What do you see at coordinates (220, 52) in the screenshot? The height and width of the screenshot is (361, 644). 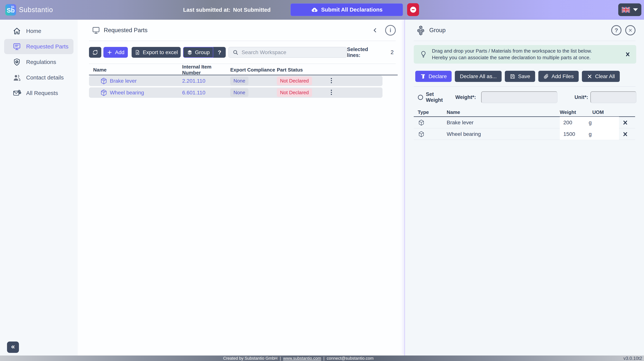 I see `group-help-button: ?` at bounding box center [220, 52].